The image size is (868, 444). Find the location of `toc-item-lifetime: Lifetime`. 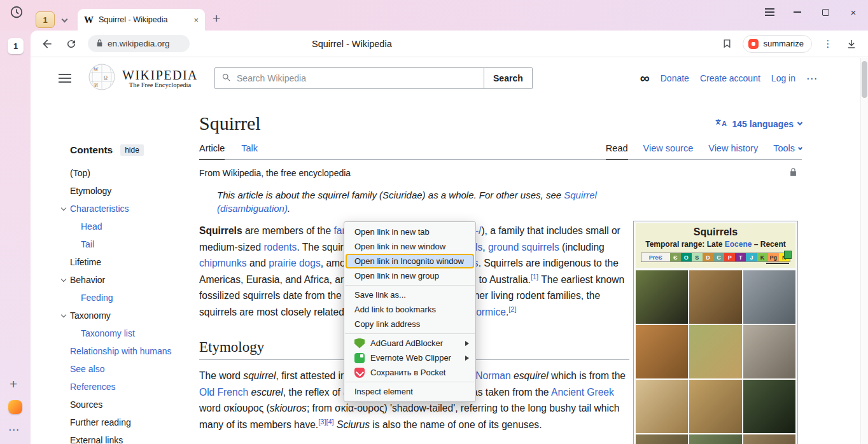

toc-item-lifetime: Lifetime is located at coordinates (128, 262).